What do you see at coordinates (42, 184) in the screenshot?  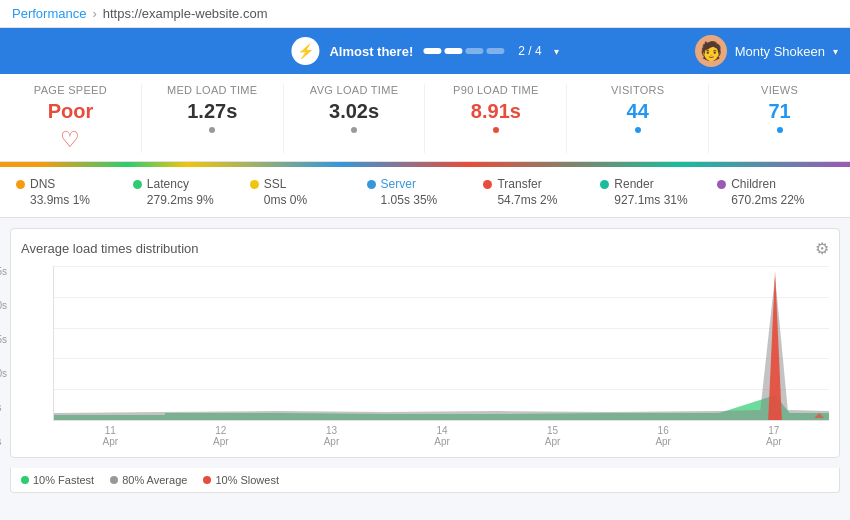 I see `dns-label-dns: DNS` at bounding box center [42, 184].